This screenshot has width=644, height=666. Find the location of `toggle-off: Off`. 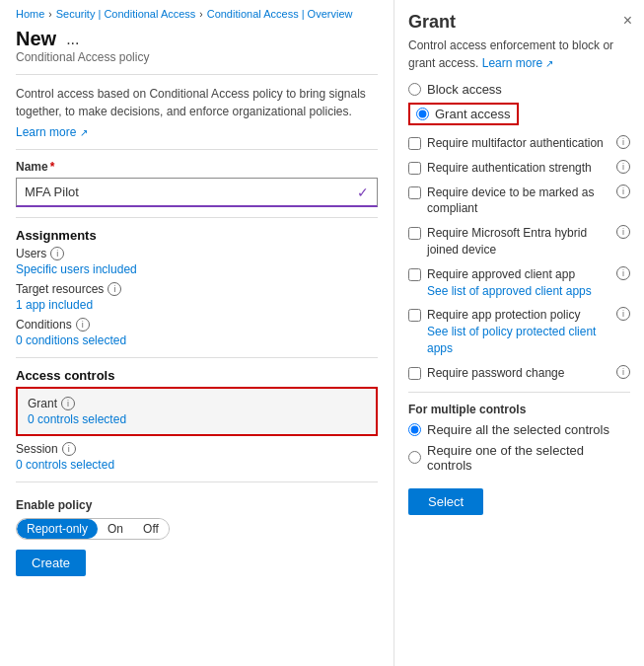

toggle-off: Off is located at coordinates (151, 529).